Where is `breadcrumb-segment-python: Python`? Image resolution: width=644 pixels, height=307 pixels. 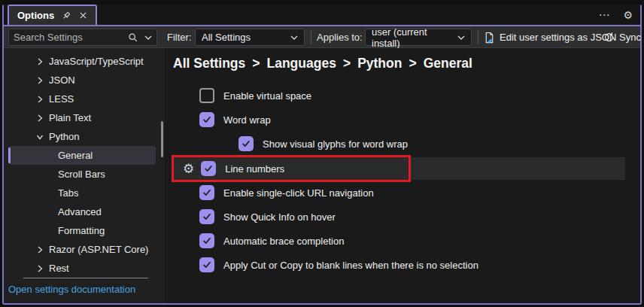
breadcrumb-segment-python: Python is located at coordinates (379, 63).